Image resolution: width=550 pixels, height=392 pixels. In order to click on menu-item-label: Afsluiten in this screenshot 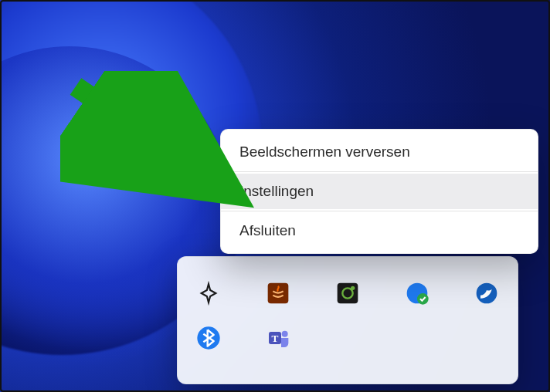, I will do `click(267, 230)`.